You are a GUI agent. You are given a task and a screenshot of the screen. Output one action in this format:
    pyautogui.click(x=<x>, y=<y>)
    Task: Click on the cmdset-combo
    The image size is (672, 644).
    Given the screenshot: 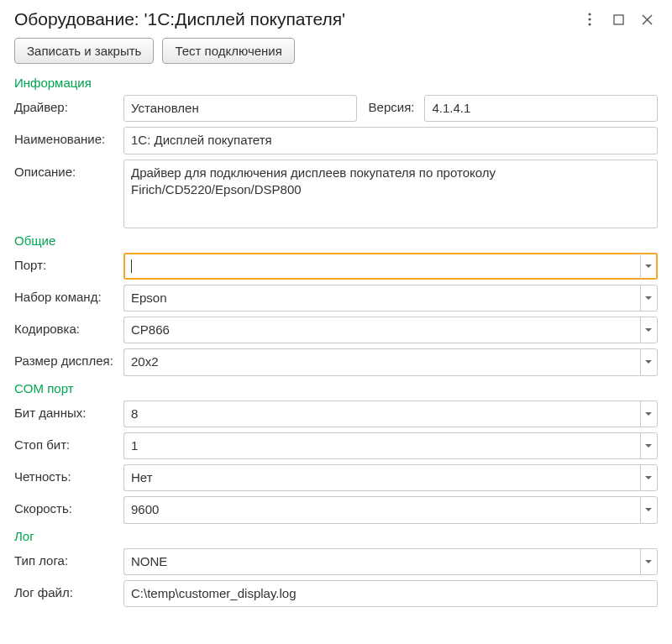 What is the action you would take?
    pyautogui.click(x=391, y=298)
    